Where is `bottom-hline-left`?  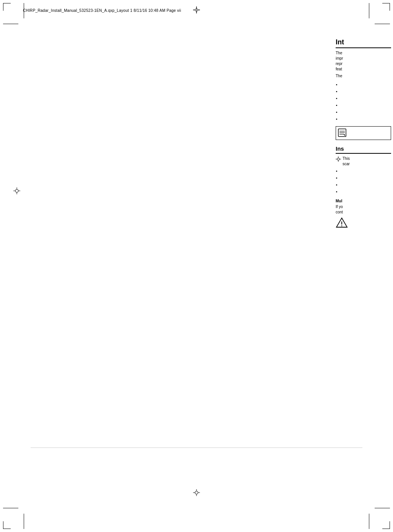 bottom-hline-left is located at coordinates (11, 508).